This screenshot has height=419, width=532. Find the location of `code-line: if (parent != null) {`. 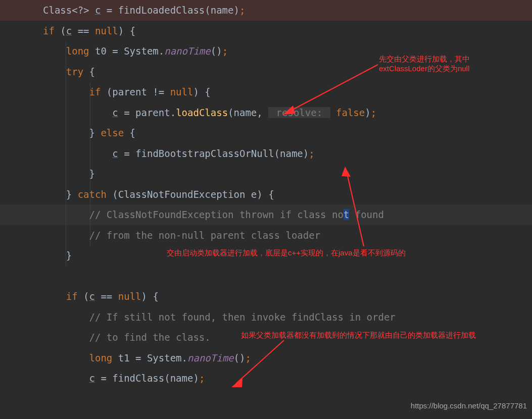

code-line: if (parent != null) { is located at coordinates (266, 92).